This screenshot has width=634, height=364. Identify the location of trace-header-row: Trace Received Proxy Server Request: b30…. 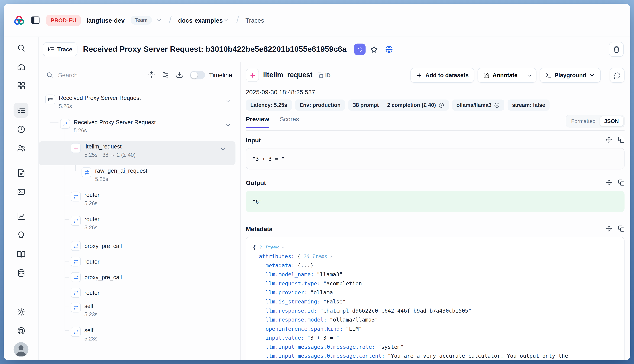
(334, 50).